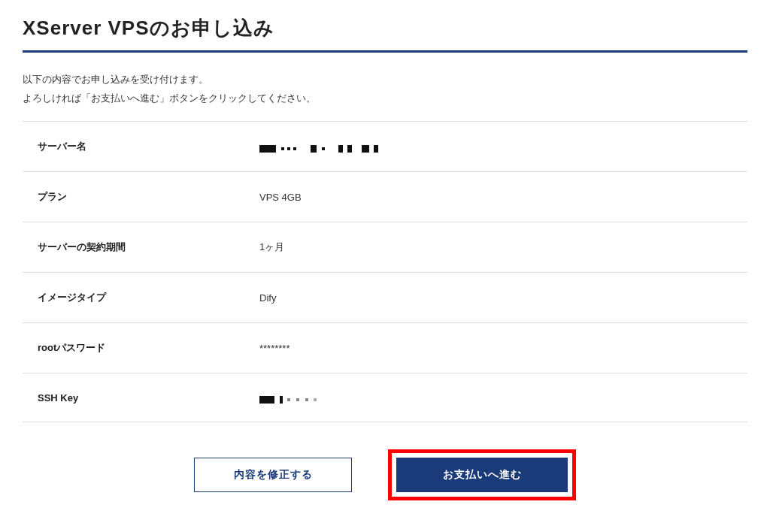 This screenshot has width=770, height=532. Describe the element at coordinates (273, 475) in the screenshot. I see `edit-button: 内容を修正する` at that location.